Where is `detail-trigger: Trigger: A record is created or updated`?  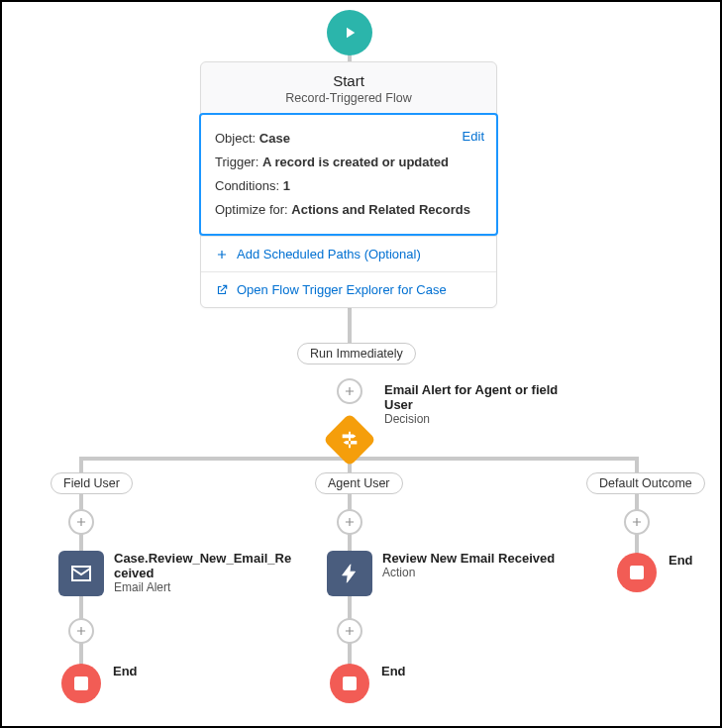
detail-trigger: Trigger: A record is created or updated is located at coordinates (349, 162).